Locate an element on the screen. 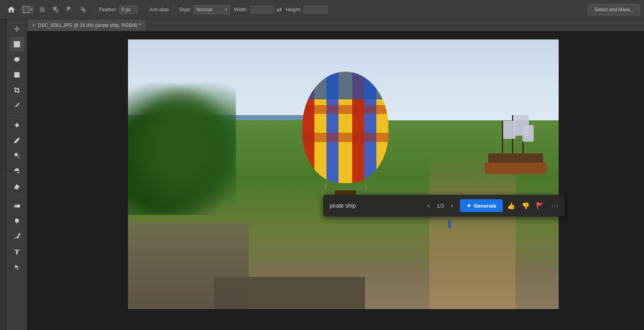 The width and height of the screenshot is (644, 330). generate-counter: 1/3 is located at coordinates (440, 206).